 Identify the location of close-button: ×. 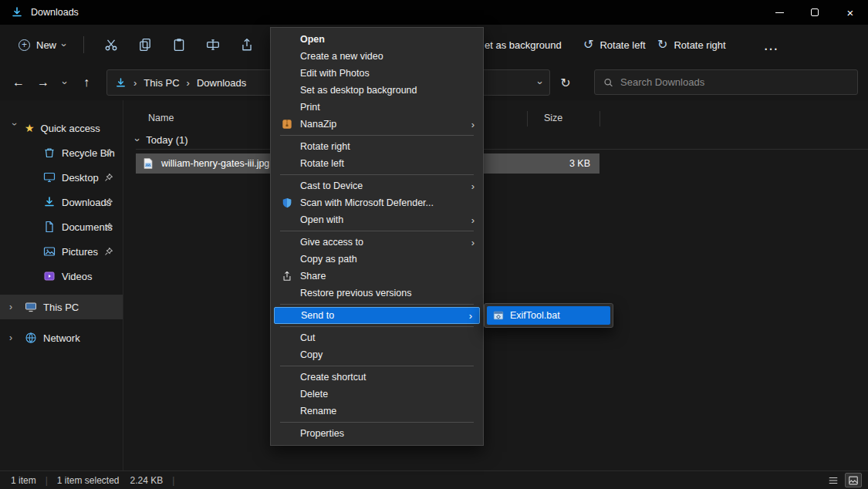
(850, 12).